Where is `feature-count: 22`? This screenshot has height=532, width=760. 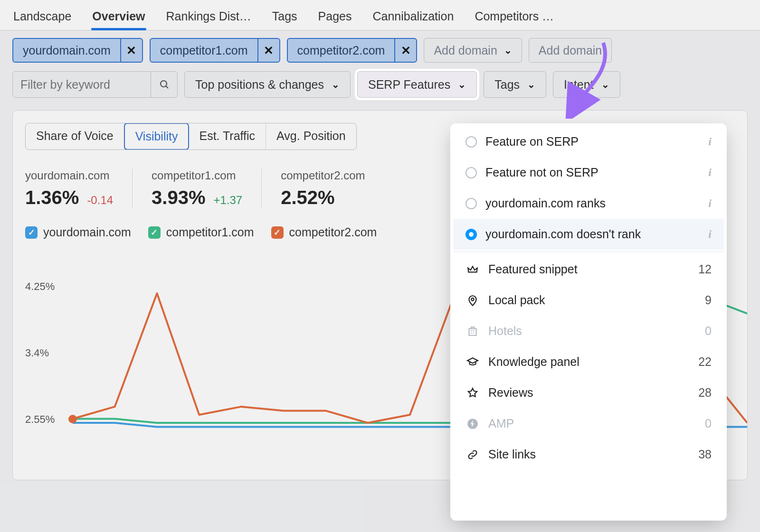 feature-count: 22 is located at coordinates (705, 362).